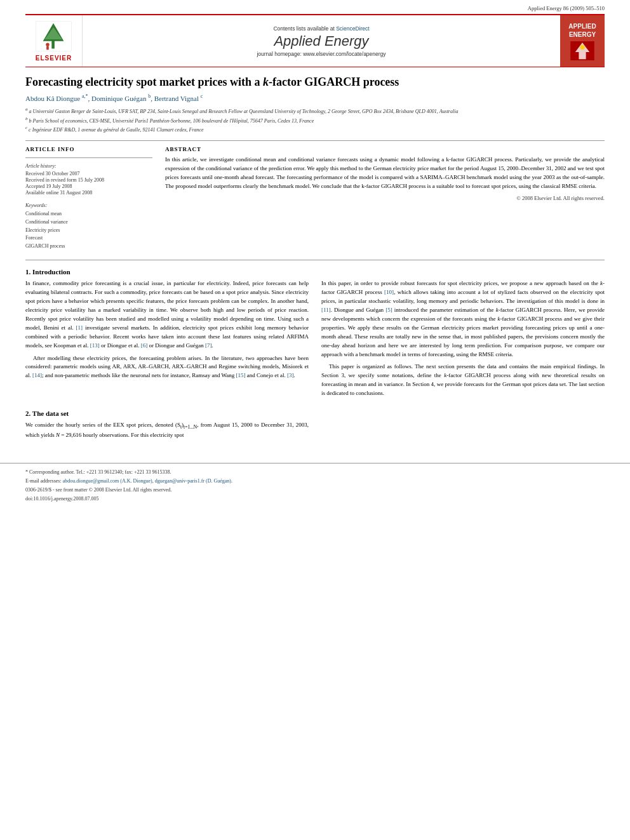 The width and height of the screenshot is (630, 840). Describe the element at coordinates (566, 8) in the screenshot. I see `journal-meta-text: Applied Energy 86 (2009) 505–510` at that location.